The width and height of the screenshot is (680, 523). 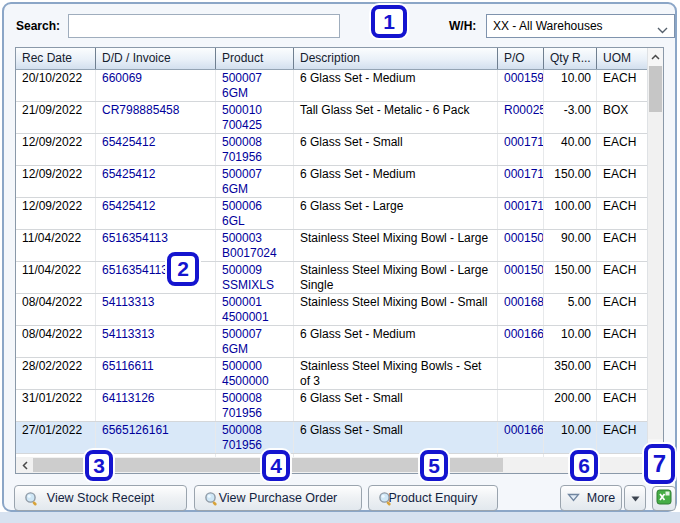 What do you see at coordinates (395, 310) in the screenshot?
I see `cell-description: Stainless Steel Mixing Bowl - Small` at bounding box center [395, 310].